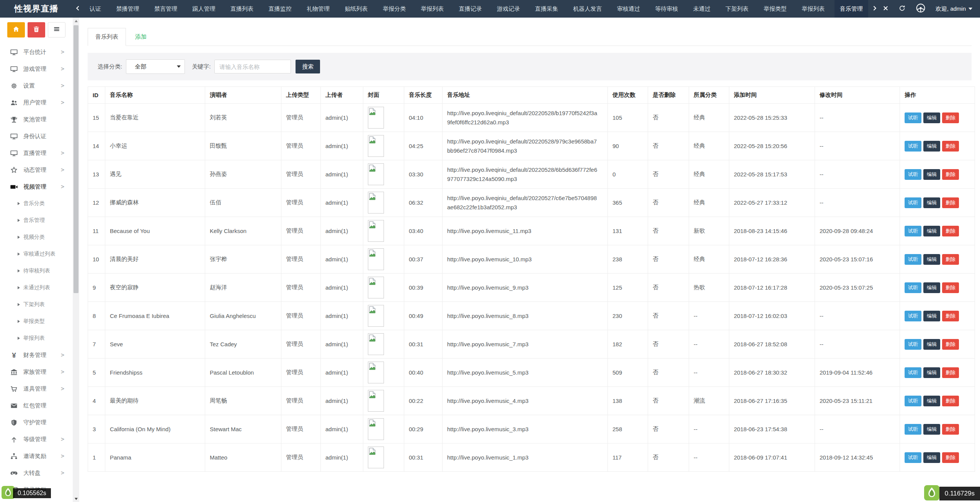 The image size is (980, 502). Describe the element at coordinates (36, 305) in the screenshot. I see `sidebar-subitem-下架列表: 下架列表` at that location.